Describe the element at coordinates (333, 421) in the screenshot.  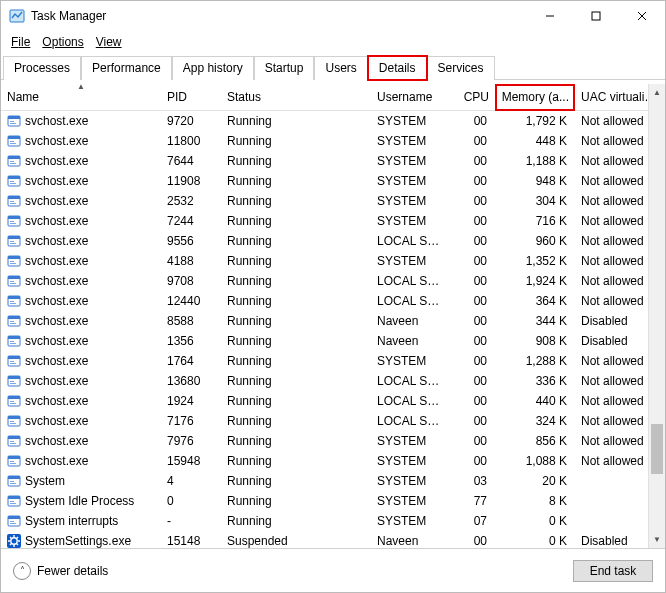
I see `table-row: svchost.exe7176RunningLOCAL SE...00324 K…` at that location.